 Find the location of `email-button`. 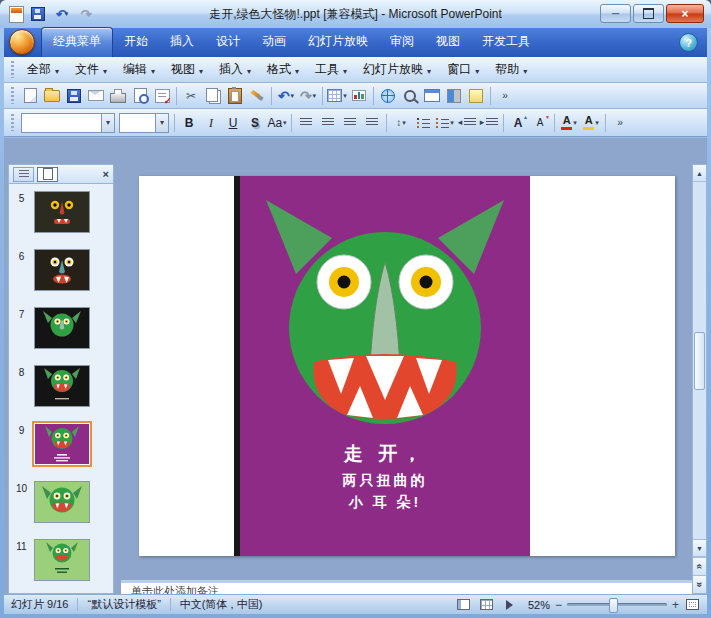

email-button is located at coordinates (96, 96).